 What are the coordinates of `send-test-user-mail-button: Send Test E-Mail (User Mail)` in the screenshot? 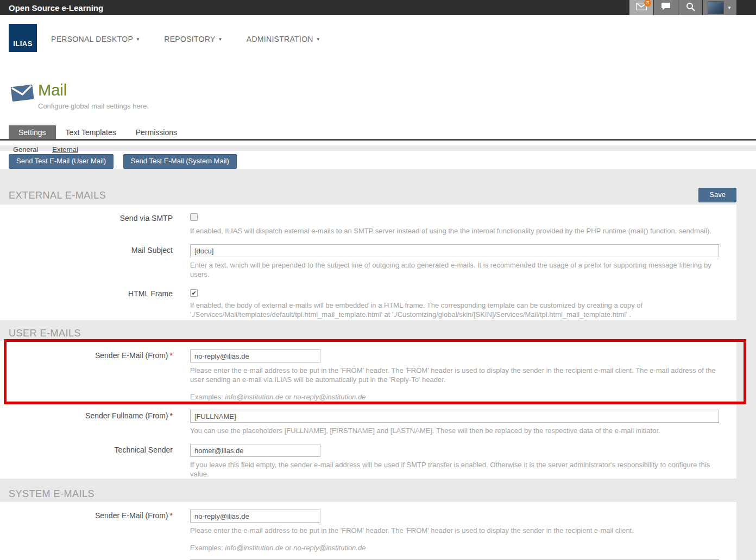 It's located at (61, 162).